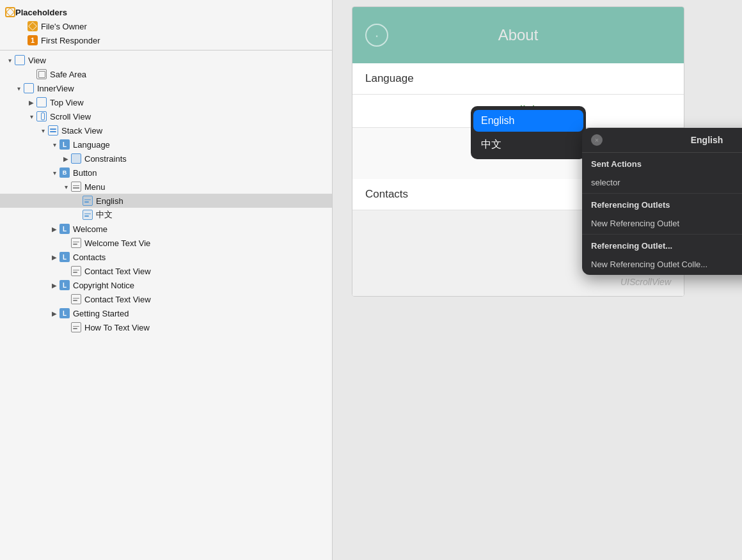 This screenshot has width=742, height=560. Describe the element at coordinates (118, 243) in the screenshot. I see `welcome-textview-label: Welcome Text Vie` at that location.